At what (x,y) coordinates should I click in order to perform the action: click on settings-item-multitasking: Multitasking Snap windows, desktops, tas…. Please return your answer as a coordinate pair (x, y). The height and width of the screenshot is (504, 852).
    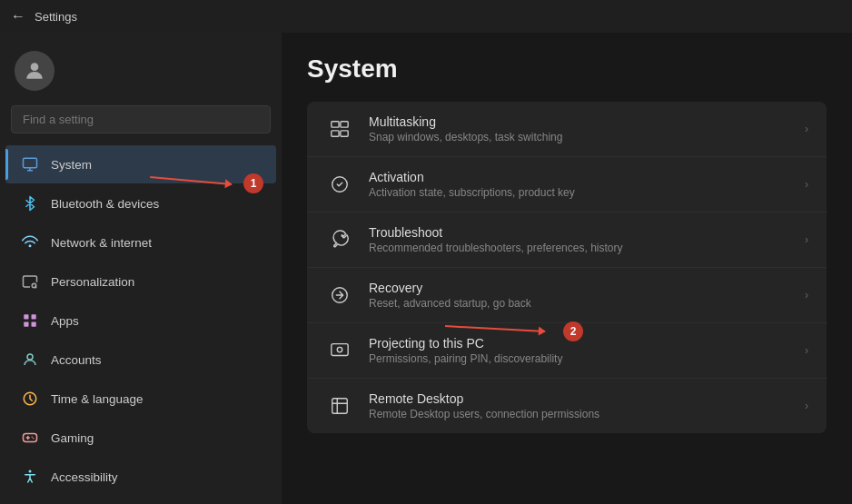
    Looking at the image, I should click on (567, 129).